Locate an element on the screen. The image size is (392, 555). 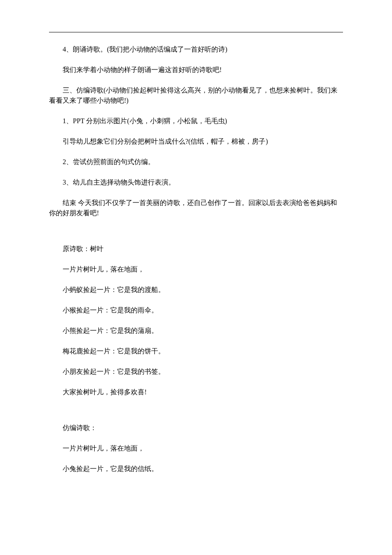
paragraph: 结束 今天我们不仅学了一首美丽的诗歌，还自己创作了一首。回家以后去表演给爸爸妈妈… is located at coordinates (196, 208).